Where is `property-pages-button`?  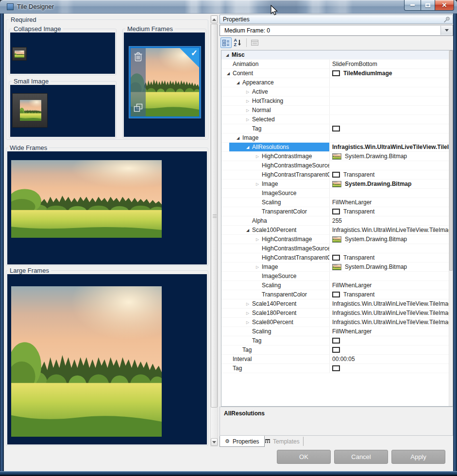
property-pages-button is located at coordinates (254, 43).